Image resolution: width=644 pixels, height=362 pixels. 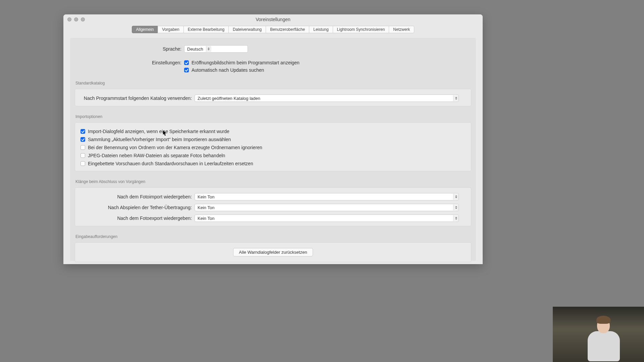 What do you see at coordinates (598, 335) in the screenshot?
I see `webcam-overlay` at bounding box center [598, 335].